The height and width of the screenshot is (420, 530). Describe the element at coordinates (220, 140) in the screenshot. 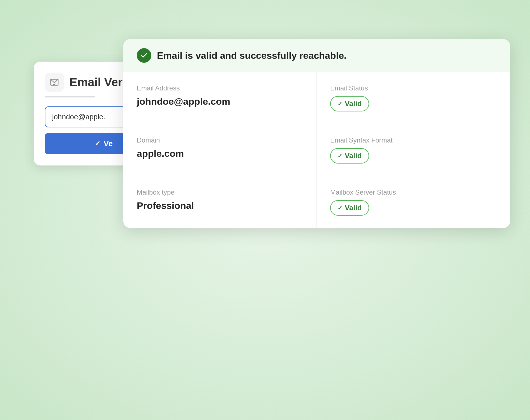

I see `domain-label: Domain` at that location.